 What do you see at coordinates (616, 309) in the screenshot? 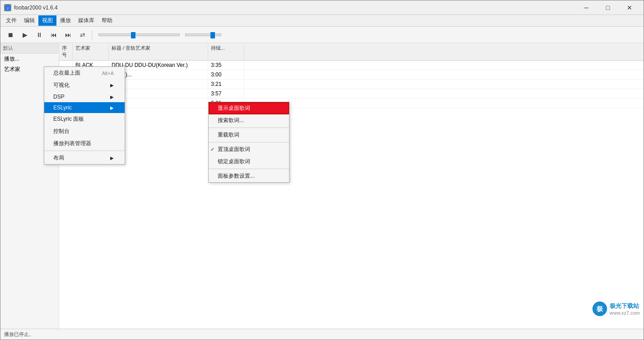
I see `watermark: 极 极光下载站 www.xz7.com` at bounding box center [616, 309].